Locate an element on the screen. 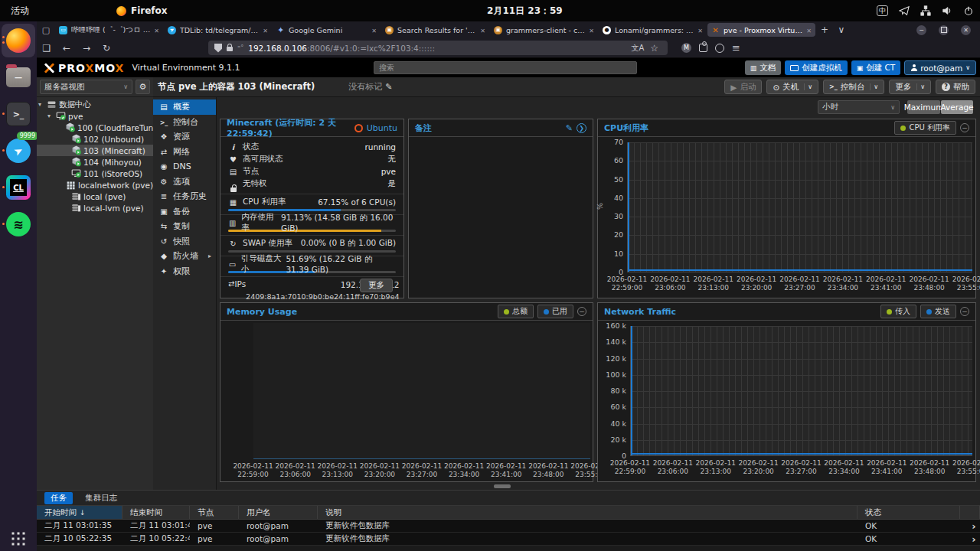  user-menu-button: root@pam∨ is located at coordinates (940, 67).